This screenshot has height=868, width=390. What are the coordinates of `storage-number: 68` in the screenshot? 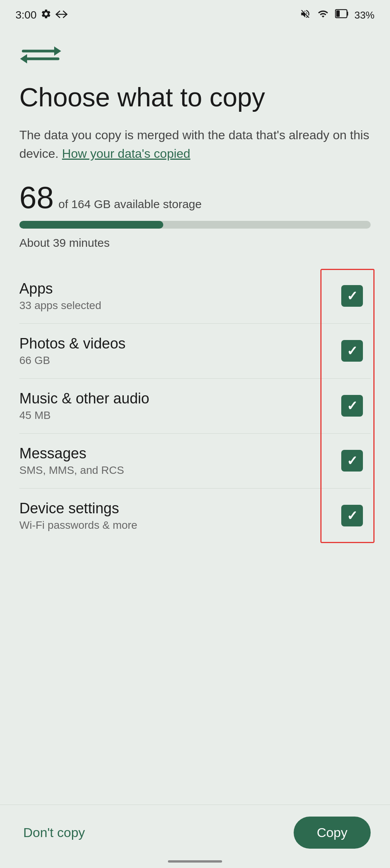 It's located at (36, 198).